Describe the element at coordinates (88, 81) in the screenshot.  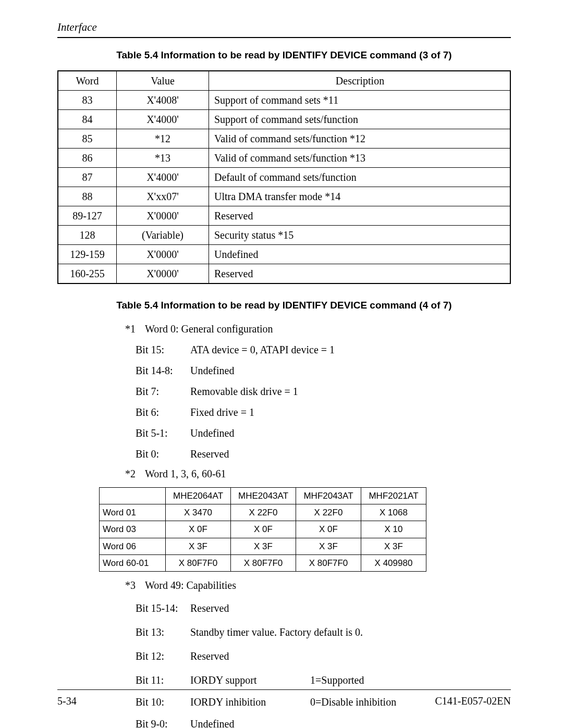
I see `col-word: Word` at that location.